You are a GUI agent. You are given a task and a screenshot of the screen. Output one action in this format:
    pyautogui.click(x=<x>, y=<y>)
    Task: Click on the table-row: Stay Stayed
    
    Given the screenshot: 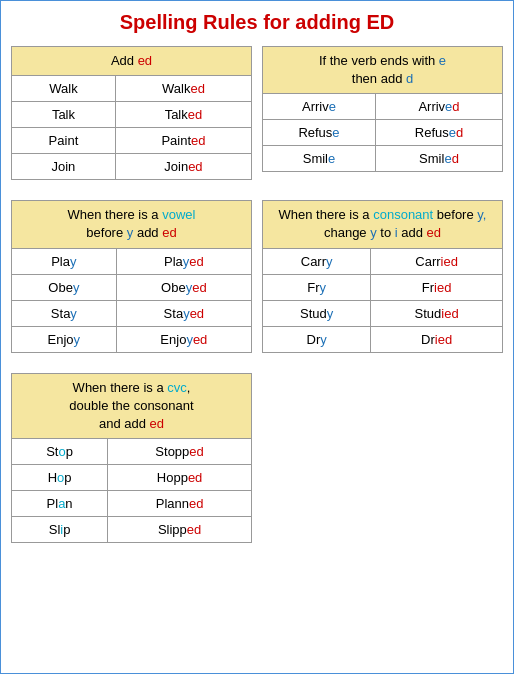 What is the action you would take?
    pyautogui.click(x=132, y=313)
    